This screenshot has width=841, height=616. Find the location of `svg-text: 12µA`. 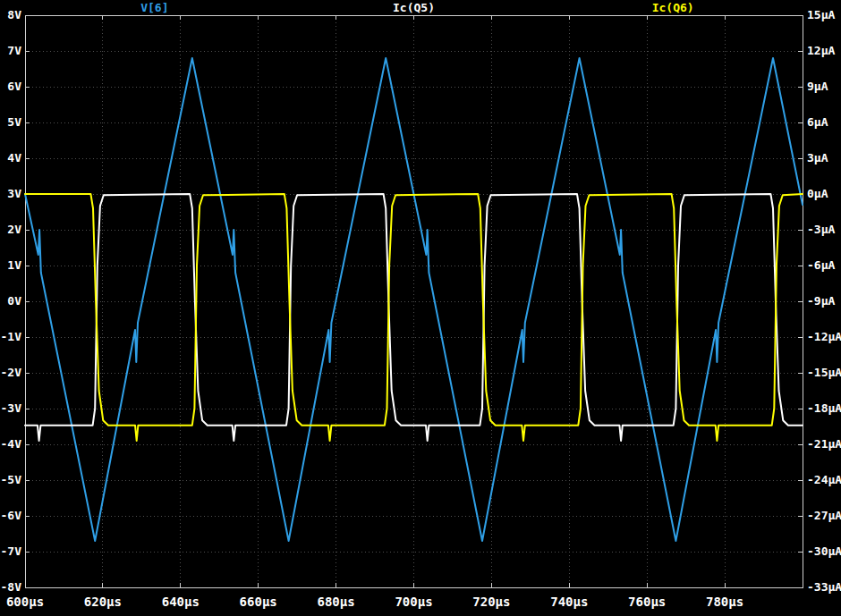

svg-text: 12µA is located at coordinates (821, 50).